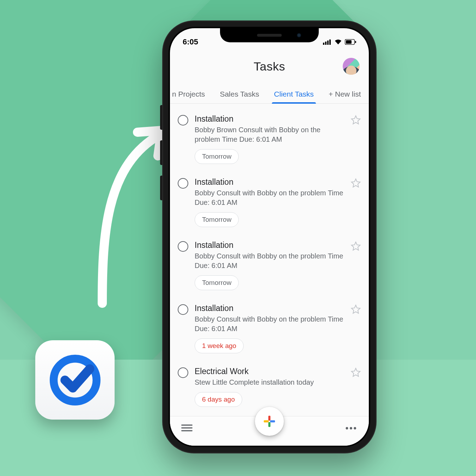 The height and width of the screenshot is (476, 476). I want to click on wifi-icon, so click(338, 42).